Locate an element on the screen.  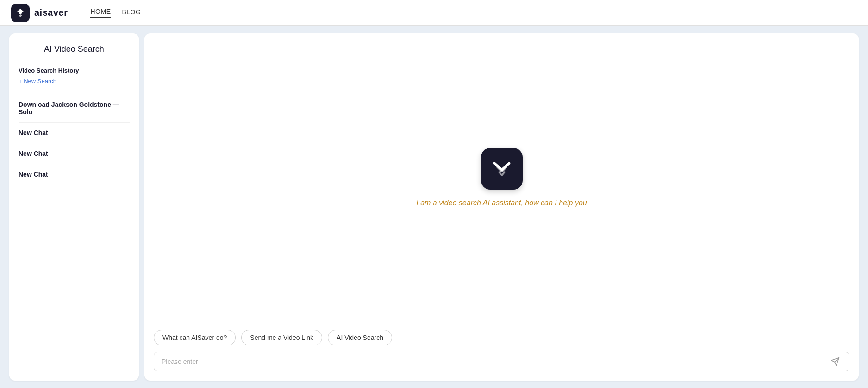
history-item-1: New Chat is located at coordinates (74, 132).